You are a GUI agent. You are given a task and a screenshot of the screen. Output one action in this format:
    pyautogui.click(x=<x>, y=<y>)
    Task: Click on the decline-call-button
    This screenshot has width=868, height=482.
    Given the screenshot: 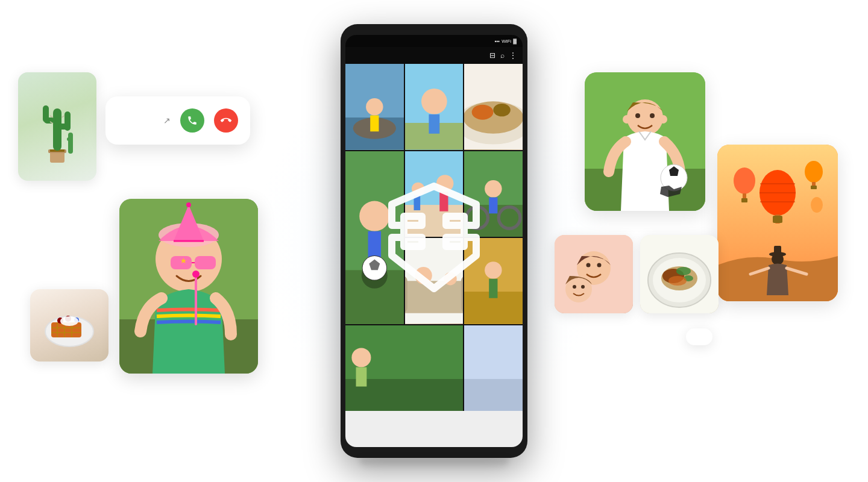 What is the action you would take?
    pyautogui.click(x=226, y=120)
    